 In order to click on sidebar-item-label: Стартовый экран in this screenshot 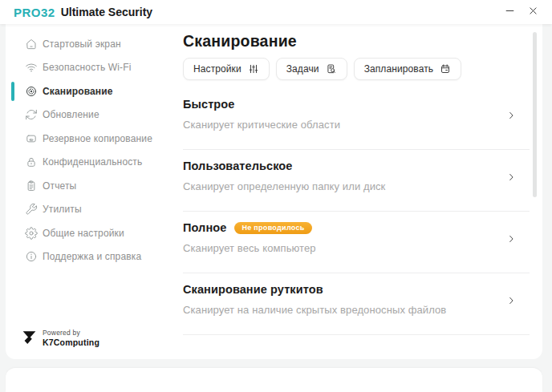, I will do `click(82, 44)`.